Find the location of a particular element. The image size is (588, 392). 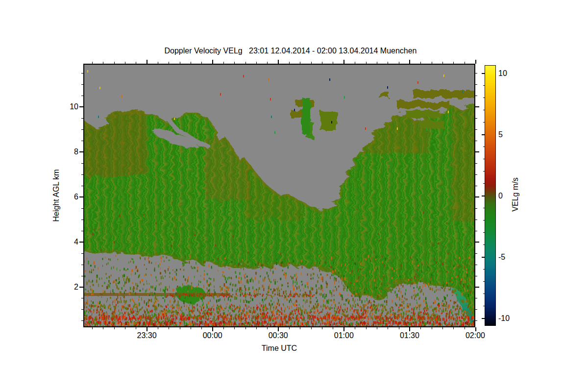

y-axis-label: Height AGL km is located at coordinates (56, 196).